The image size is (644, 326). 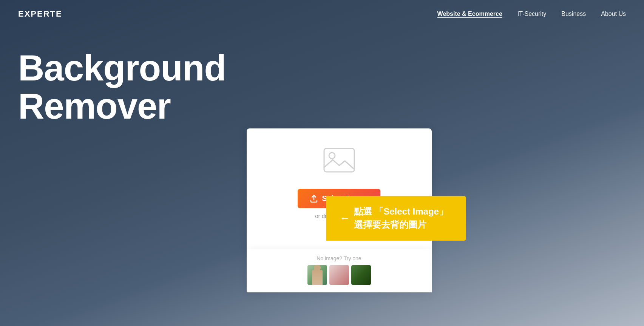 I want to click on logo: EXPERTE, so click(x=40, y=14).